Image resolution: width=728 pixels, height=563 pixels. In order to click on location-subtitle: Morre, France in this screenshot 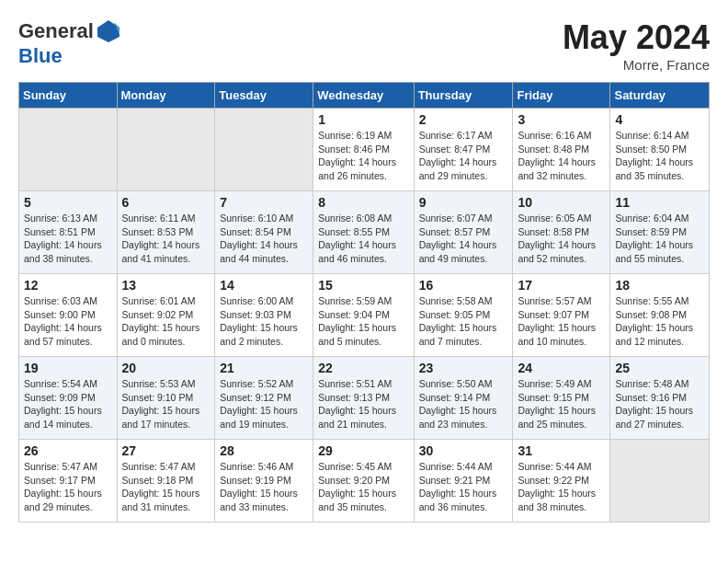, I will do `click(636, 64)`.